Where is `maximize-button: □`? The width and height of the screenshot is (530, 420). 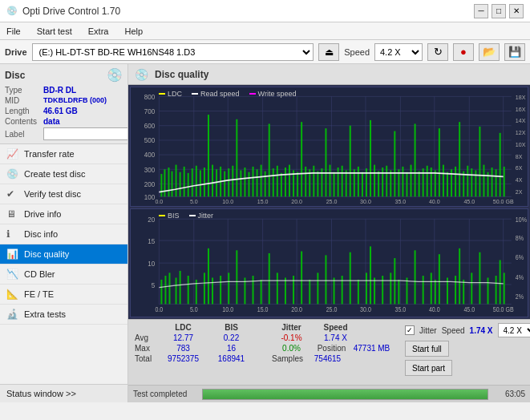 maximize-button: □ is located at coordinates (499, 11).